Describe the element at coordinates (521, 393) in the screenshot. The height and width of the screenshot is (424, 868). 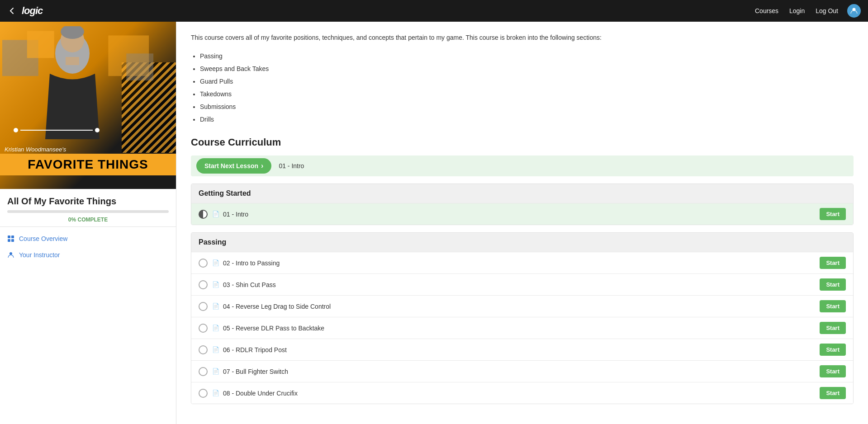
I see `lesson-name-08: 08 - Double Under Crucifix` at that location.